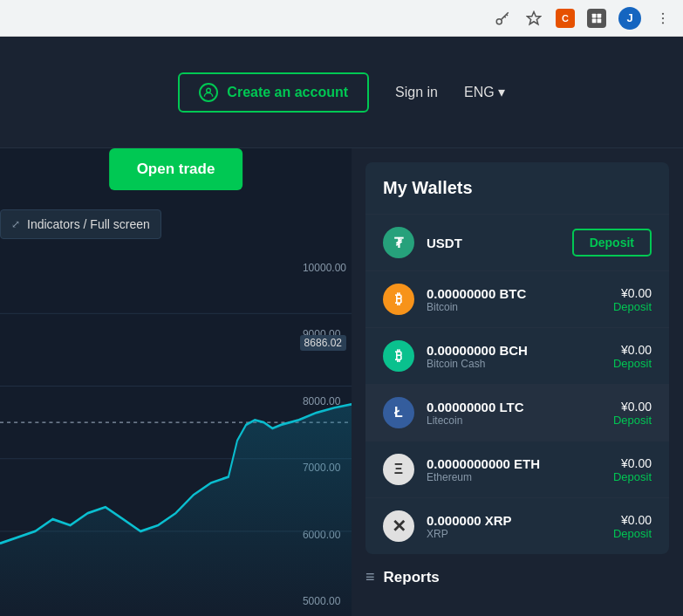 Image resolution: width=683 pixels, height=616 pixels. Describe the element at coordinates (514, 407) in the screenshot. I see `ltc-symbol: 0.00000000 LTC` at that location.